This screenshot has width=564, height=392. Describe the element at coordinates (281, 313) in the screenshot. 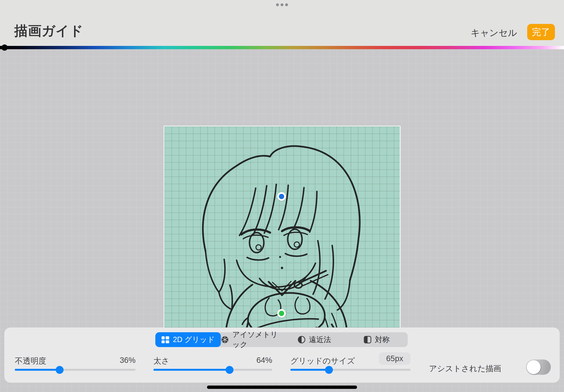

I see `grid-edge-handle` at that location.